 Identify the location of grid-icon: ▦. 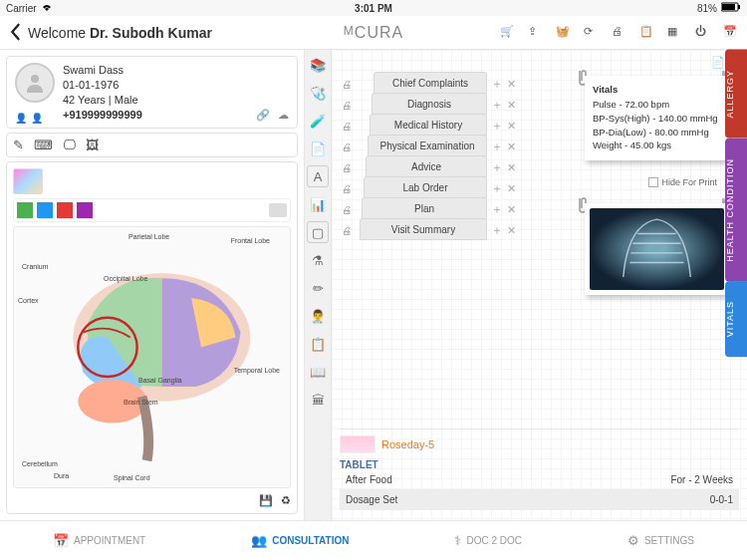
(675, 33).